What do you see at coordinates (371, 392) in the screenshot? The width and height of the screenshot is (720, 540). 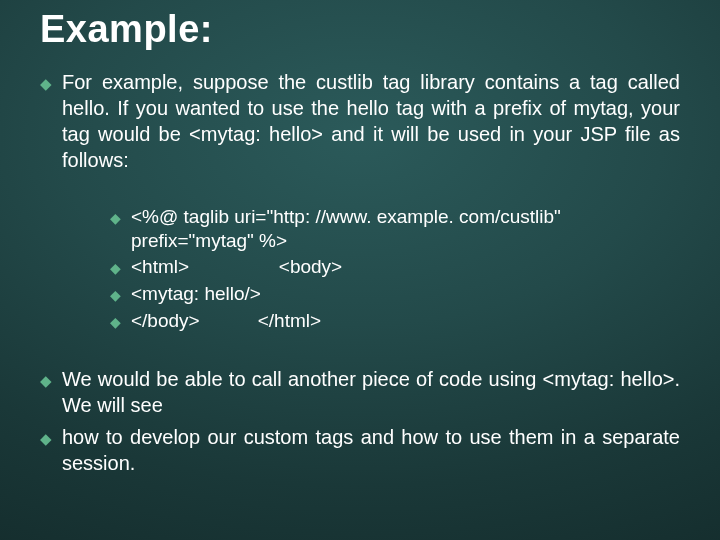 I see `bullet-text: We would be able to call another piece o…` at bounding box center [371, 392].